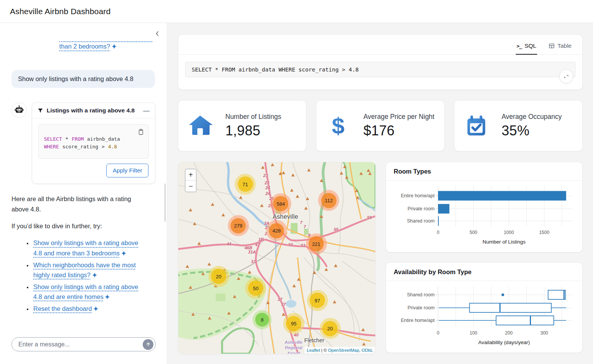  Describe the element at coordinates (262, 320) in the screenshot. I see `map-cluster-marker: 8` at that location.